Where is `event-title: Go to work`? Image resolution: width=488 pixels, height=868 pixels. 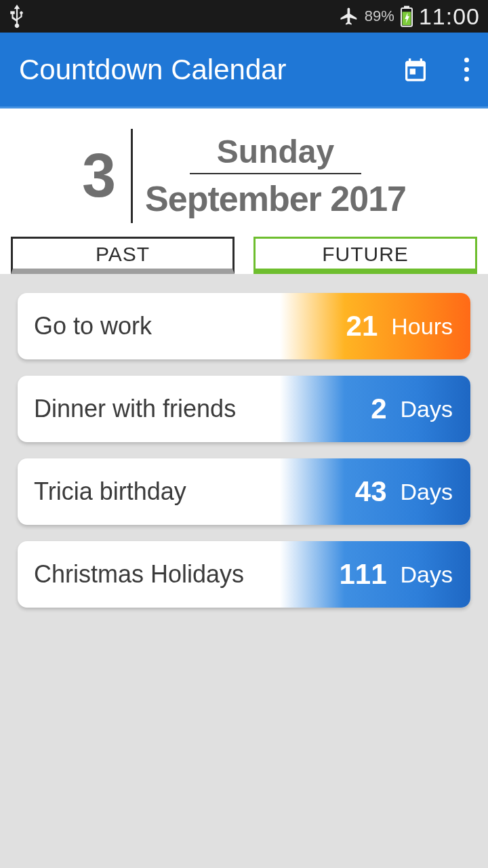 event-title: Go to work is located at coordinates (149, 326).